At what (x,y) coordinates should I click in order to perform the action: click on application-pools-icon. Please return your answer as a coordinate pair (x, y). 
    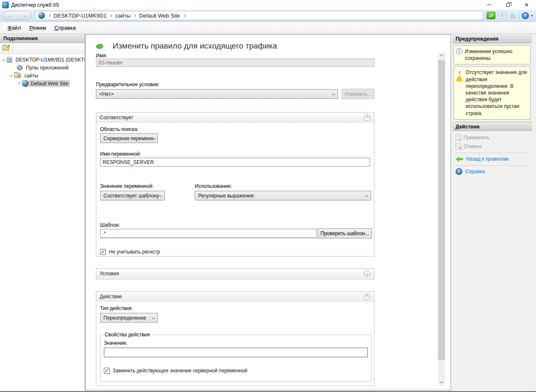
    Looking at the image, I should click on (20, 68).